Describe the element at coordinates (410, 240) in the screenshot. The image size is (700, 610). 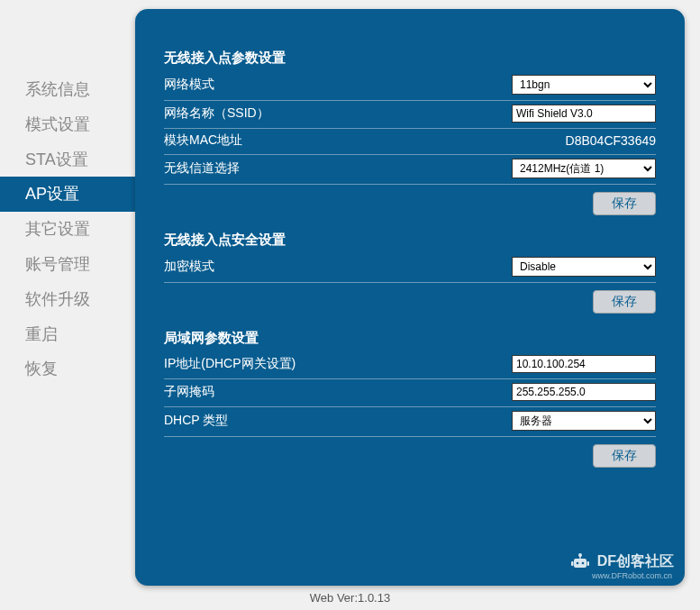
I see `section-title-security: 无线接入点安全设置` at that location.